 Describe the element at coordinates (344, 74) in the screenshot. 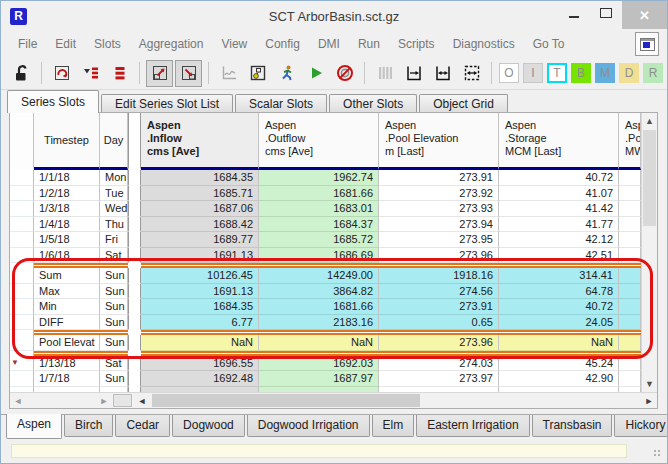

I see `stop-run-button` at that location.